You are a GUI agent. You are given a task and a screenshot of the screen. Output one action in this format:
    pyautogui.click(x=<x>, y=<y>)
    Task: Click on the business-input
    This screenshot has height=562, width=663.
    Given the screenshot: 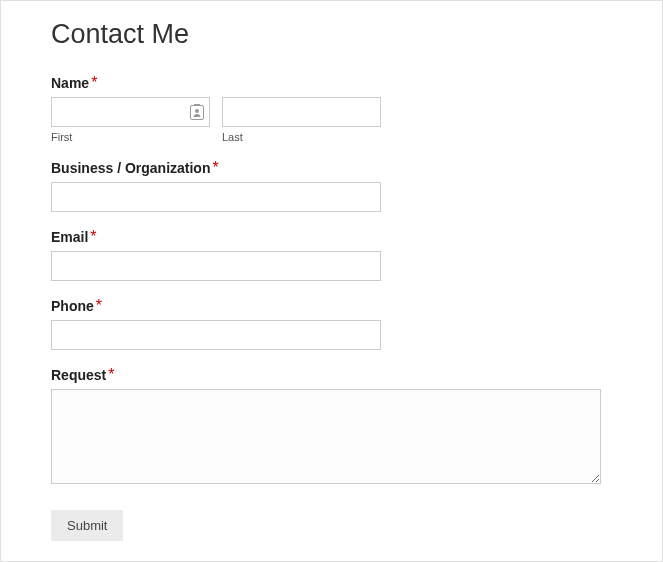 What is the action you would take?
    pyautogui.click(x=216, y=197)
    